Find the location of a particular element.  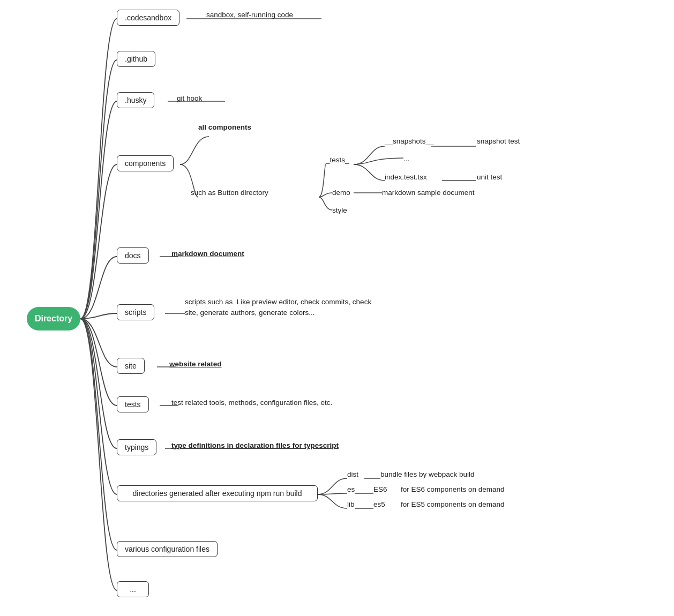

node-github: .github is located at coordinates (136, 59).